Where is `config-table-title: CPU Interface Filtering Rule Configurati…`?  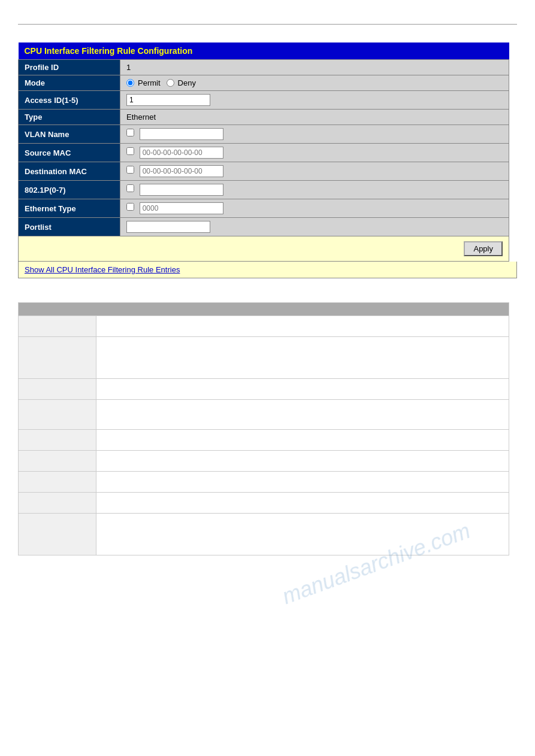
config-table-title: CPU Interface Filtering Rule Configurati… is located at coordinates (264, 51).